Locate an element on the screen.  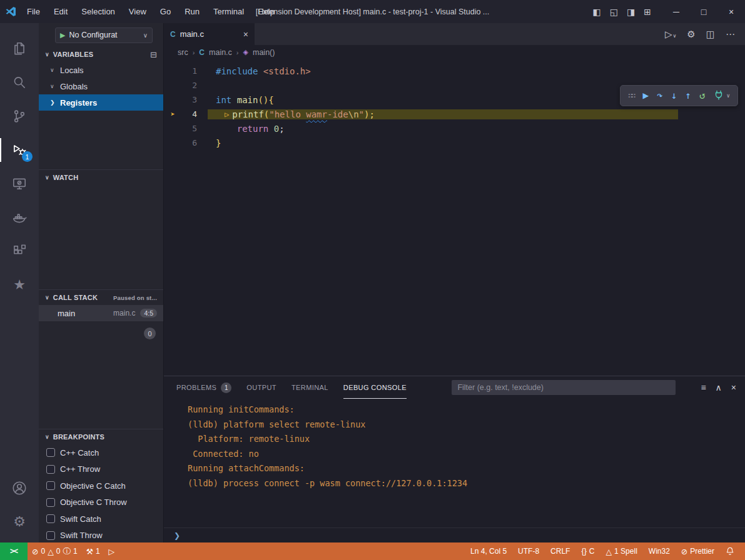
activity-account is located at coordinates (19, 488).